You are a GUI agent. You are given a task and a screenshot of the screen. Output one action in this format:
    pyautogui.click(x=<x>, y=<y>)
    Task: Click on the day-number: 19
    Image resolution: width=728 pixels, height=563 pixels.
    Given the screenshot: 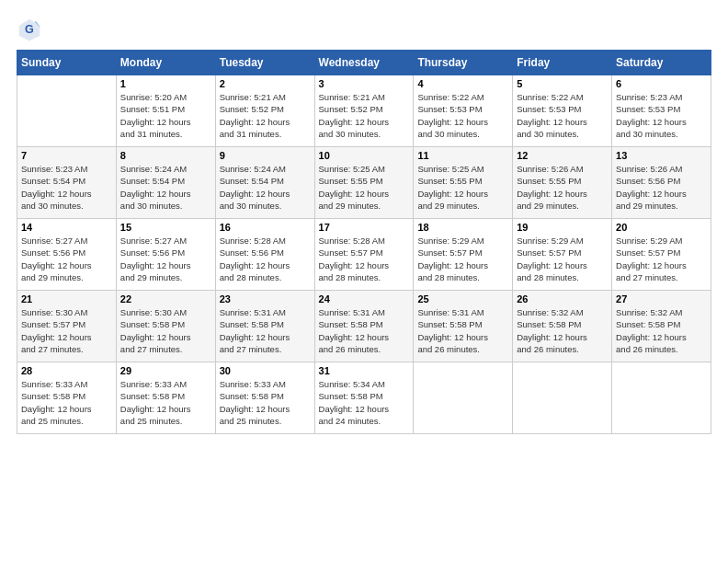 What is the action you would take?
    pyautogui.click(x=563, y=227)
    